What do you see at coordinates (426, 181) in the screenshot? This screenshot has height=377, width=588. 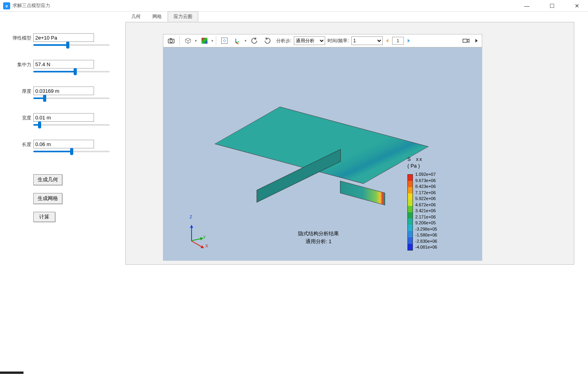 I see `legend-value: 9.673e+06` at bounding box center [426, 181].